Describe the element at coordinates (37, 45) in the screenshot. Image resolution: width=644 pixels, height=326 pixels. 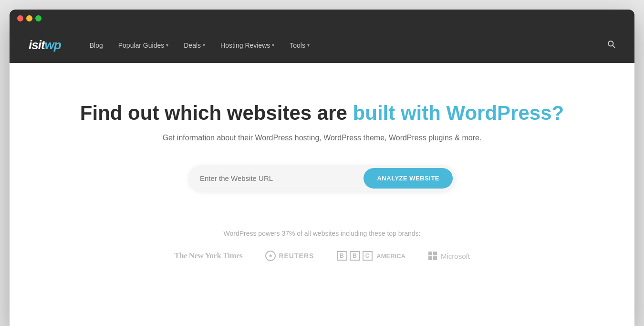
I see `logo-prefix: isit` at that location.